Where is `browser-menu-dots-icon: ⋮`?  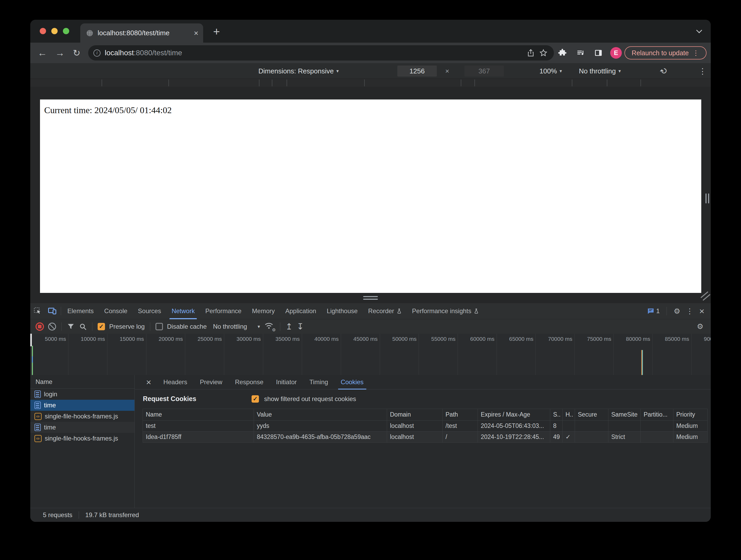
browser-menu-dots-icon: ⋮ is located at coordinates (696, 53).